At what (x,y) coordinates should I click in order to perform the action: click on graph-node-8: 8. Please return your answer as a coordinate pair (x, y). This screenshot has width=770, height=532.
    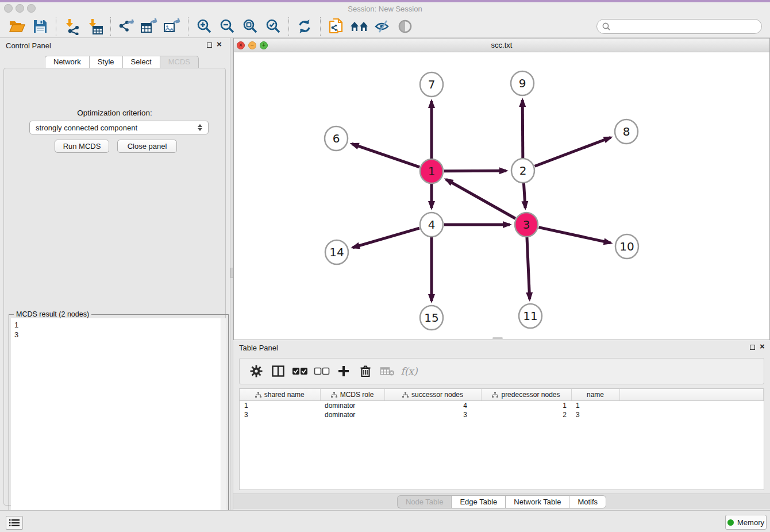
    Looking at the image, I should click on (626, 132).